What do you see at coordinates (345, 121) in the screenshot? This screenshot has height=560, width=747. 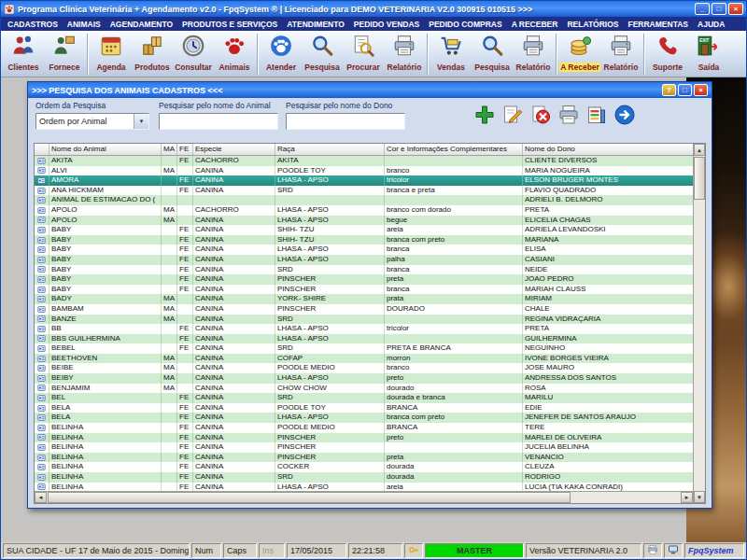 I see `owner-search-input` at bounding box center [345, 121].